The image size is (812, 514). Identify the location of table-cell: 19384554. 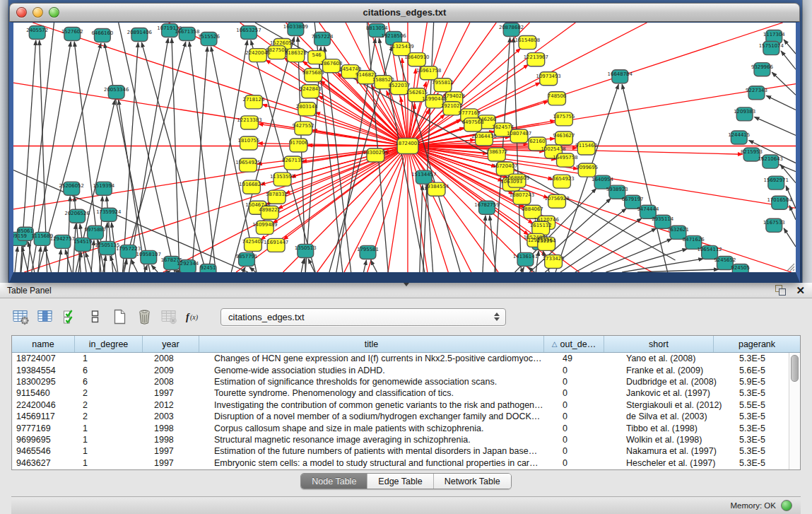
(45, 370).